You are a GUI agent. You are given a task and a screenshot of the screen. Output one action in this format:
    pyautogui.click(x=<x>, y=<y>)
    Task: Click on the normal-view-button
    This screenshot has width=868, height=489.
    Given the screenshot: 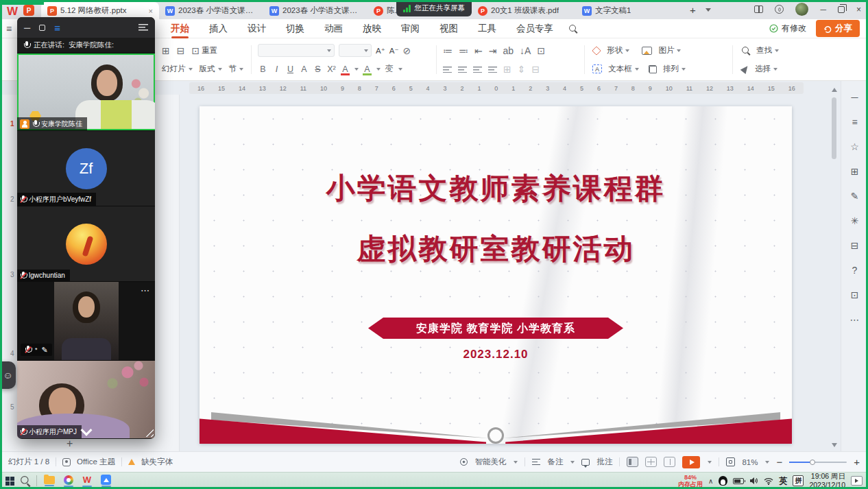 What is the action you would take?
    pyautogui.click(x=632, y=462)
    